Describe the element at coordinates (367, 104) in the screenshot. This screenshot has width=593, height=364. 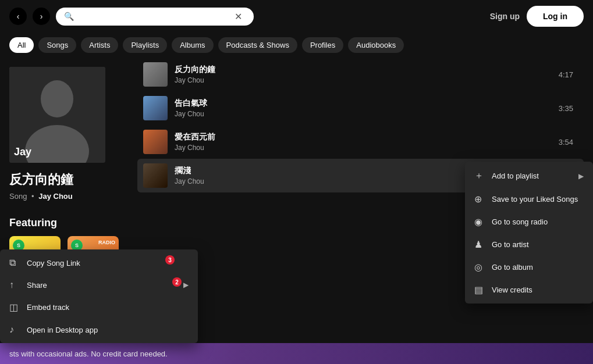
I see `song-name: 告白氣球` at that location.